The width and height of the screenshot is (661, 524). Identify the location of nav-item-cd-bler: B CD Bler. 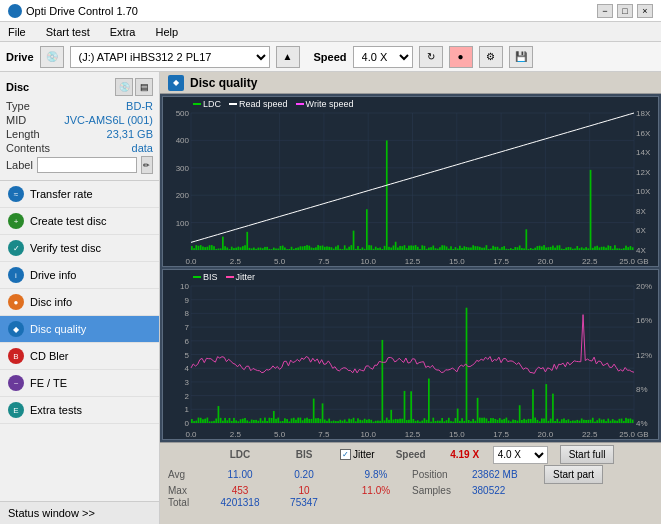
(80, 356).